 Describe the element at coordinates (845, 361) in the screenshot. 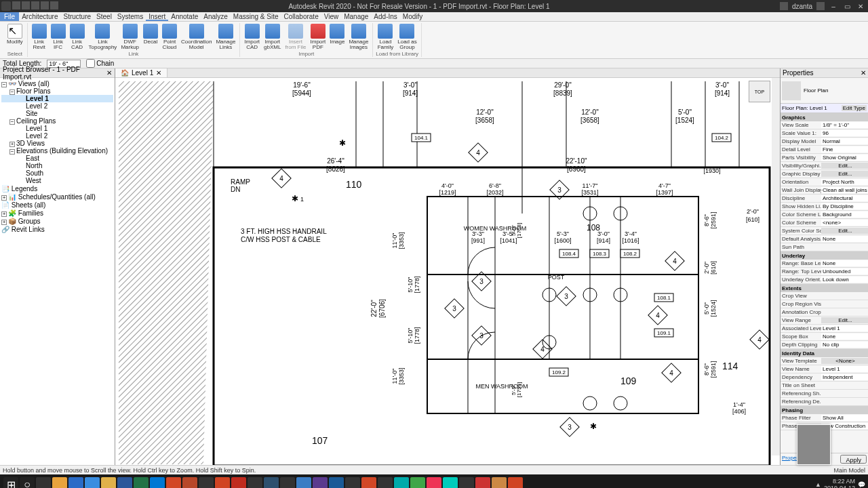

I see `prop-view-template-btn: <None>` at that location.